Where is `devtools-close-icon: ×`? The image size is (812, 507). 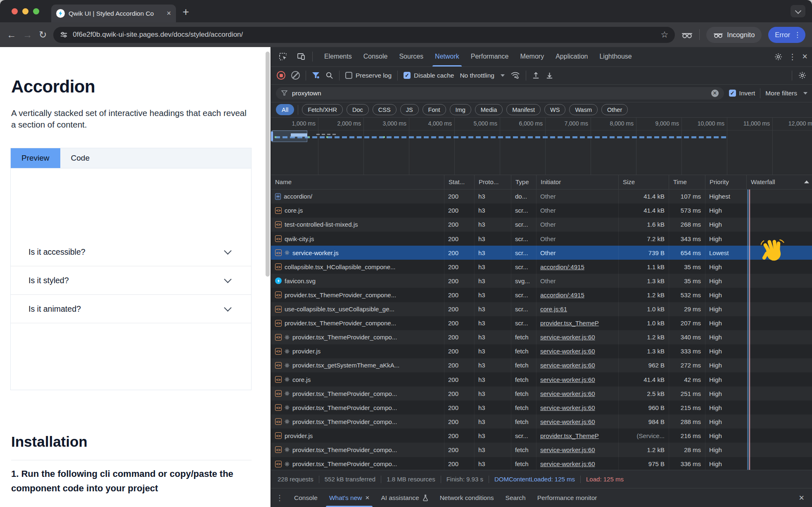 devtools-close-icon: × is located at coordinates (805, 57).